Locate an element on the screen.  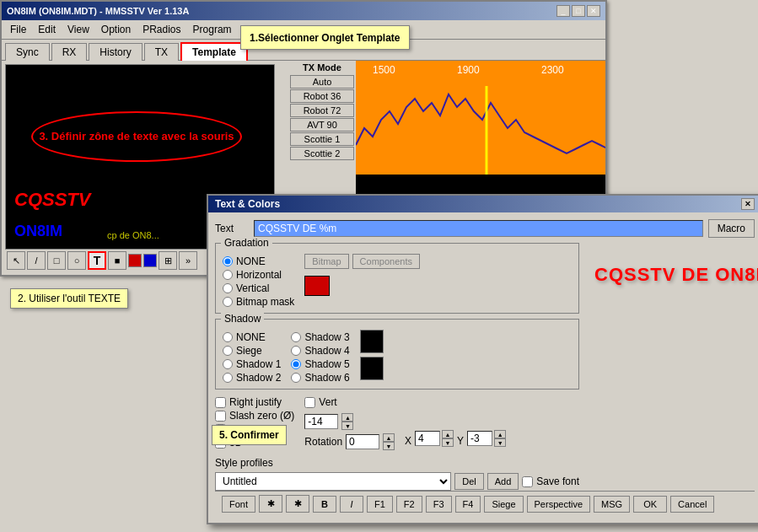
tab-history: History is located at coordinates (115, 52).